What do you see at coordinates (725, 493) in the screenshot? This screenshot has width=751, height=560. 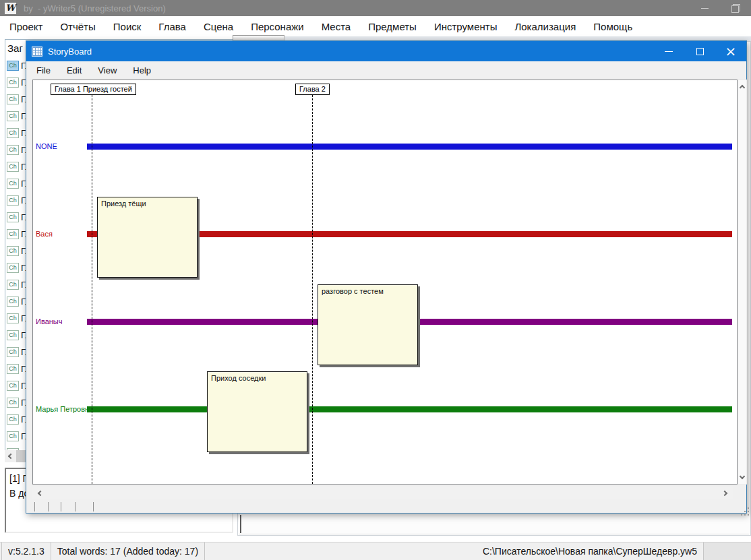 I see `chevron-right-icon` at bounding box center [725, 493].